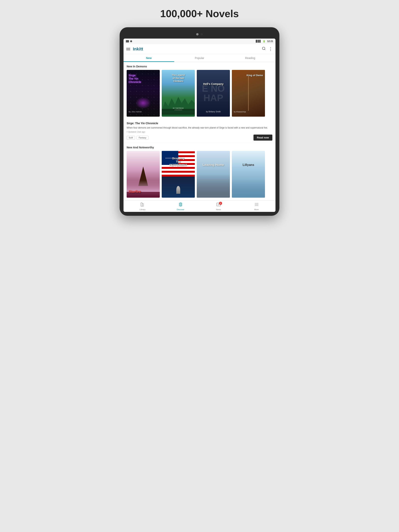 This screenshot has height=532, width=399. What do you see at coordinates (264, 41) in the screenshot?
I see `battery-icon: 🔋` at bounding box center [264, 41].